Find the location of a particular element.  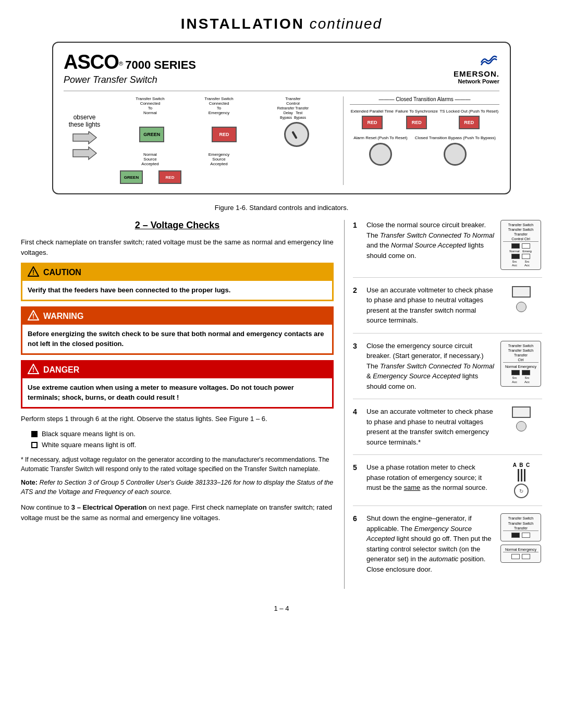

closed-transition-panel: ——— Closed Transition Alarms ——— Extende… is located at coordinates (421, 141).